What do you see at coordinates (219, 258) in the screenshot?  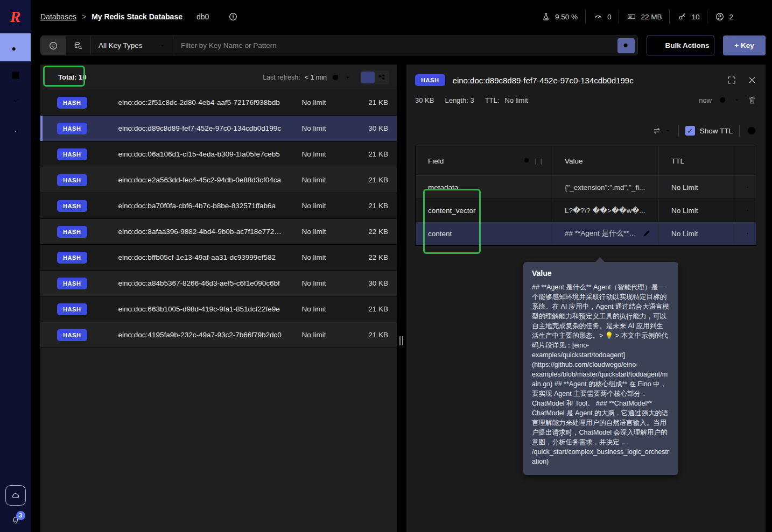 I see `key-list-row: HASH eino:doc:bffb05cf-1e13-49af-aa31-dc…` at bounding box center [219, 258].